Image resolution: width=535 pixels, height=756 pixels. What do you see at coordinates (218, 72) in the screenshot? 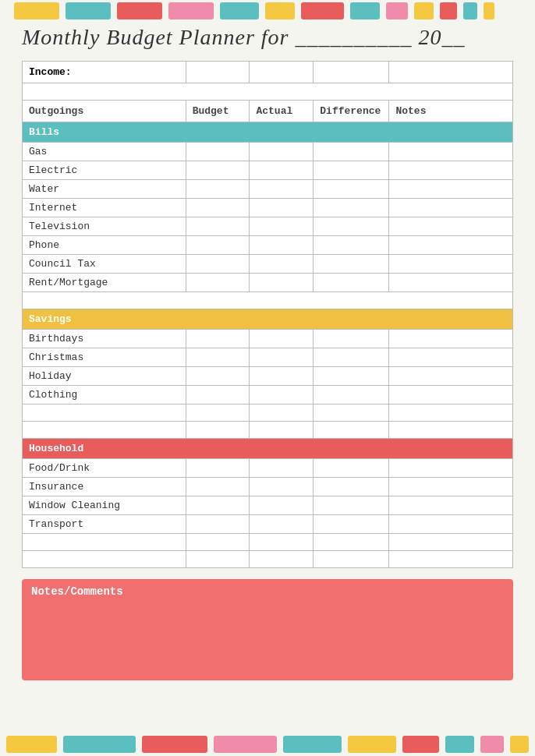
I see `income-budget` at bounding box center [218, 72].